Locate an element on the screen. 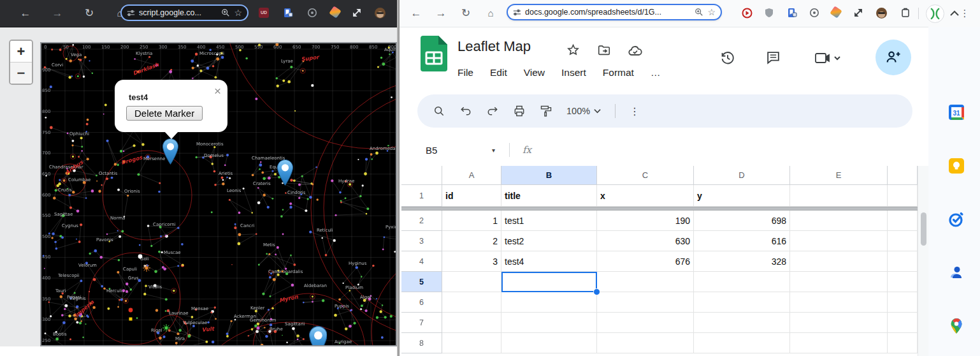 Image resolution: width=980 pixels, height=356 pixels. cell-D4: 328 is located at coordinates (742, 262).